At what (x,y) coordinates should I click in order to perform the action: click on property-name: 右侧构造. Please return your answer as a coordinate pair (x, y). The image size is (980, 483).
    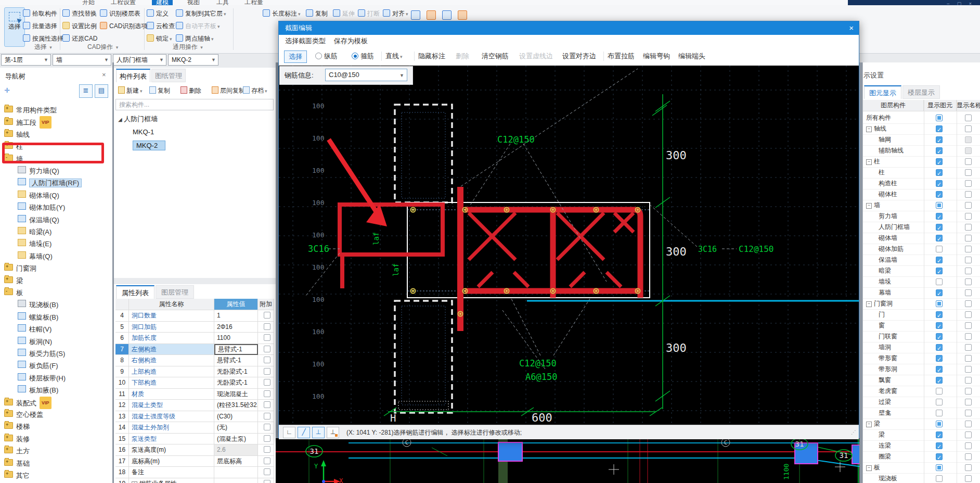
    Looking at the image, I should click on (172, 361).